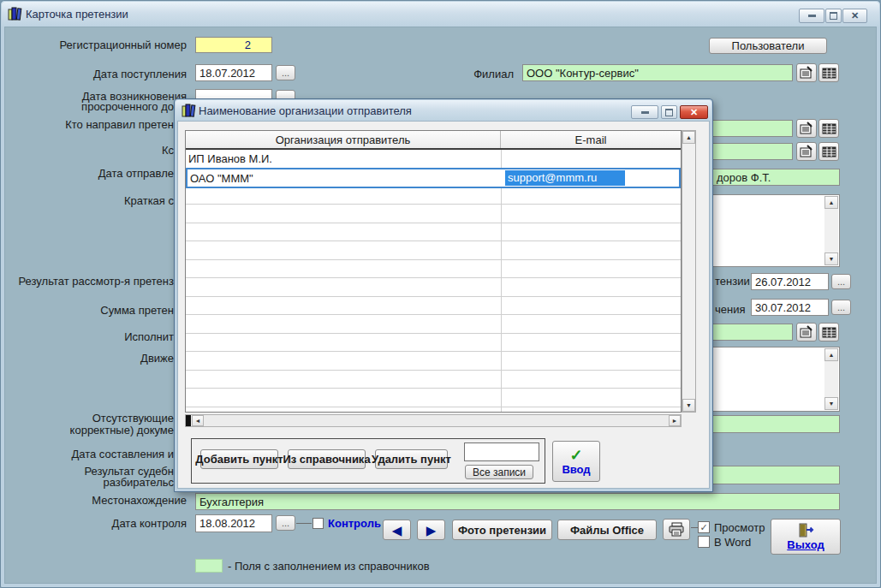  What do you see at coordinates (318, 524) in the screenshot?
I see `control-checkbox` at bounding box center [318, 524].